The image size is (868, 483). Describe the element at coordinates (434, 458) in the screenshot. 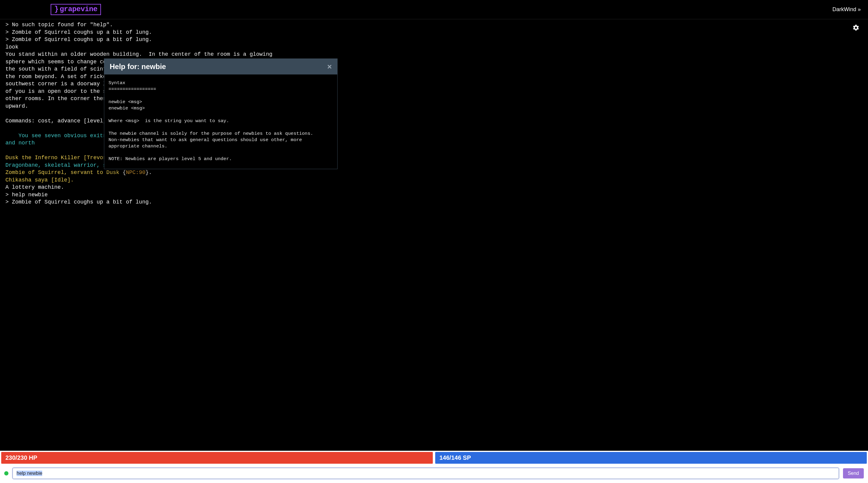

I see `status-bars: 230/230 HP 146/146 SP` at that location.